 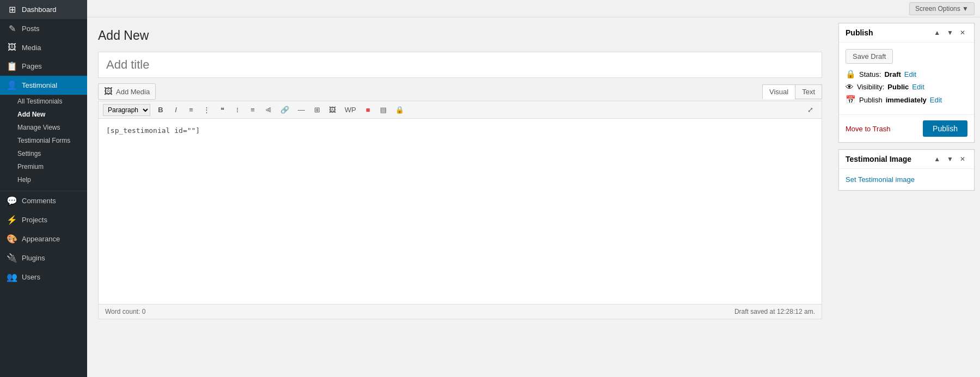 What do you see at coordinates (534, 9) in the screenshot?
I see `topbar: Screen Options ▼` at bounding box center [534, 9].